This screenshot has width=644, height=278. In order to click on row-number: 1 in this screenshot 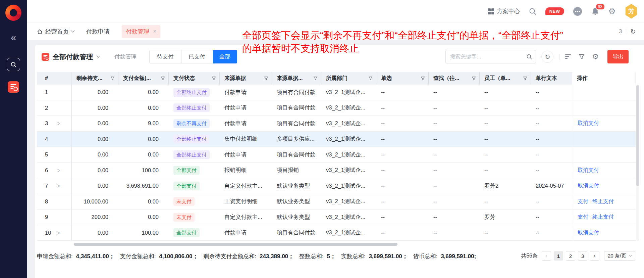, I will do `click(50, 92)`.